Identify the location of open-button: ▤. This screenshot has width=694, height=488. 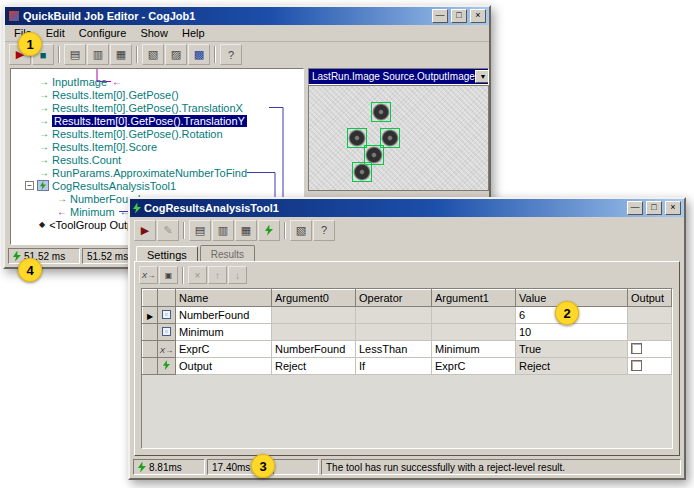
(200, 230).